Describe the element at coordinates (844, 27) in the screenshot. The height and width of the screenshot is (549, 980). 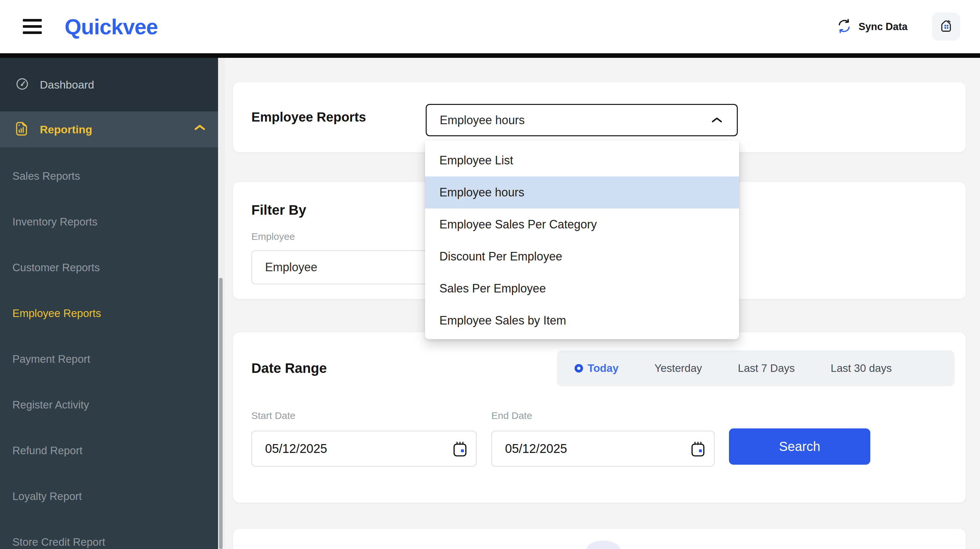
I see `sync-icon` at that location.